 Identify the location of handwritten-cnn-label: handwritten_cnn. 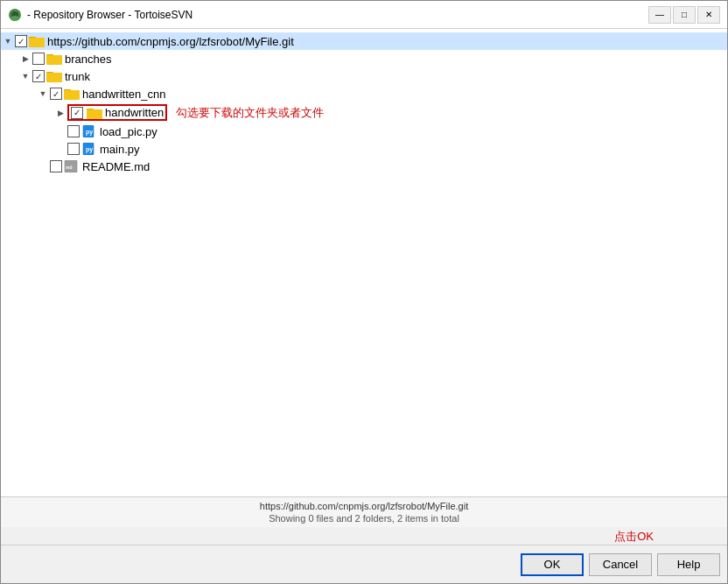
(124, 95).